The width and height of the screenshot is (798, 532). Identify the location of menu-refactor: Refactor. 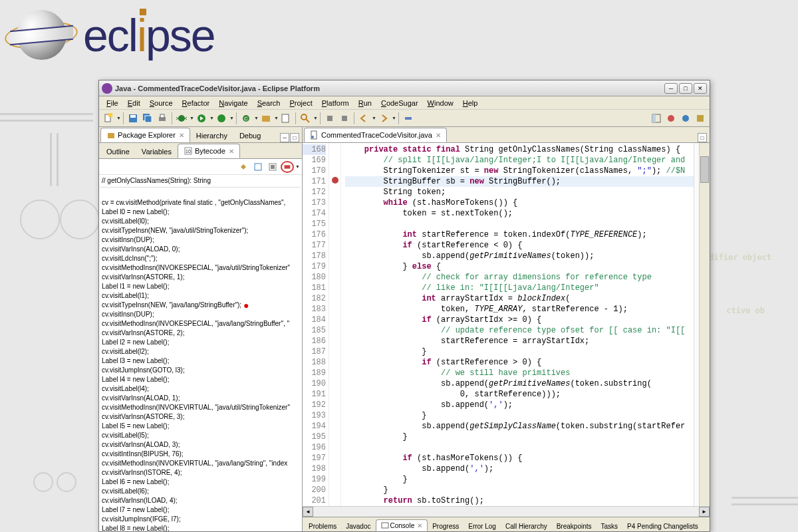
(196, 103).